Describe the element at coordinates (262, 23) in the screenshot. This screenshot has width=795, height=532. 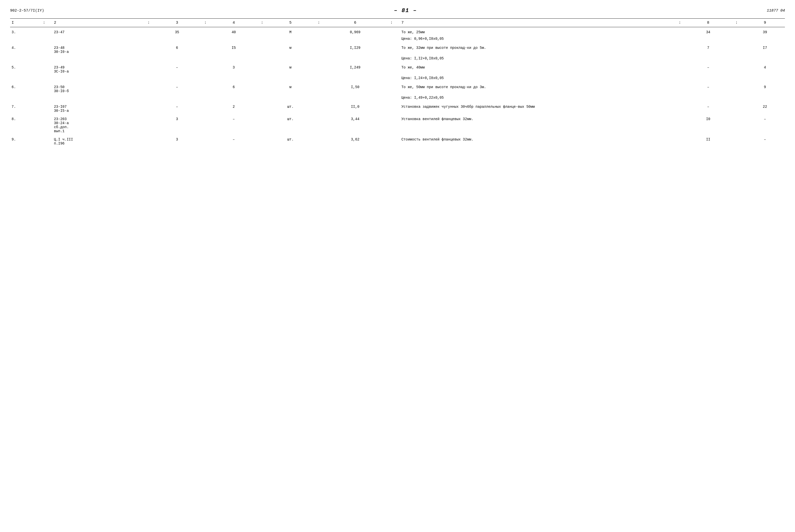
I see `sep-4: :` at that location.